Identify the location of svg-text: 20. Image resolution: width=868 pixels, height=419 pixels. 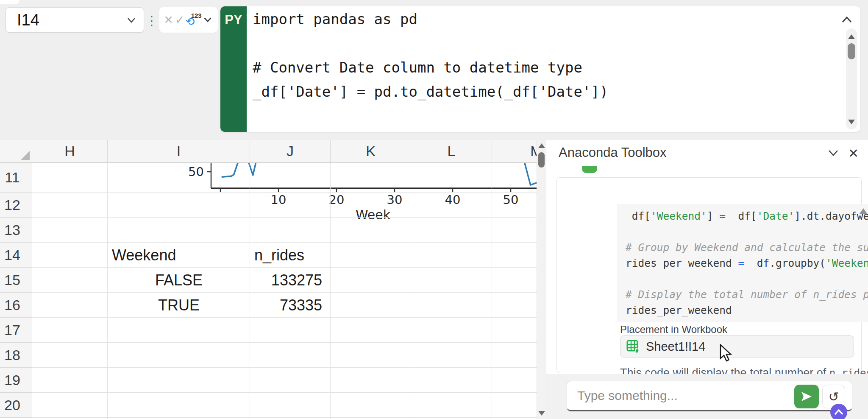
(337, 200).